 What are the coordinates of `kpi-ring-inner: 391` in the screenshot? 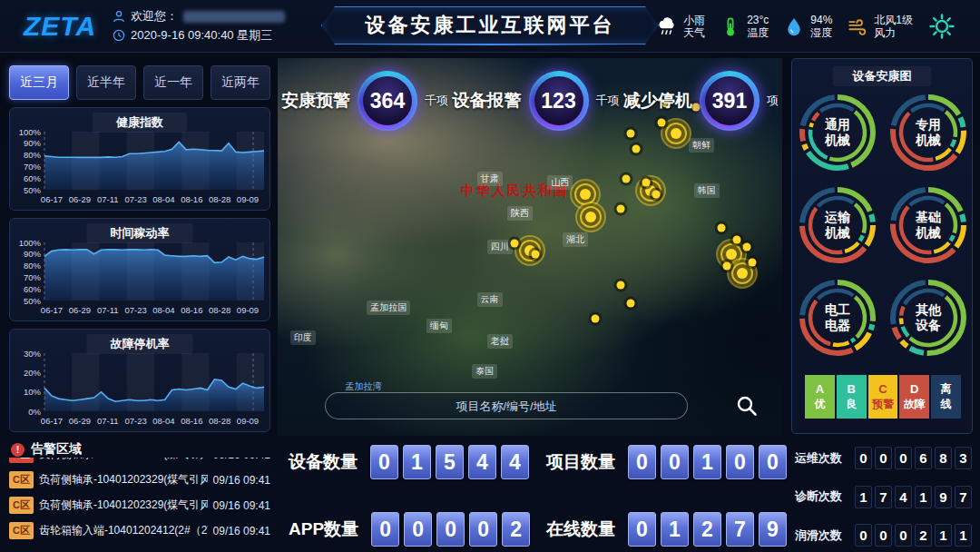 It's located at (730, 101).